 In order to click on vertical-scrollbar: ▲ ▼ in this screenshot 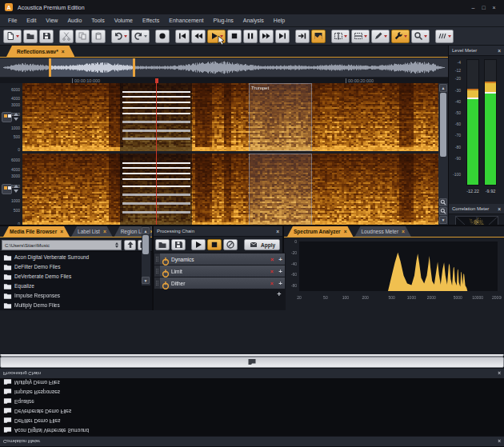, I will do `click(443, 154)`.